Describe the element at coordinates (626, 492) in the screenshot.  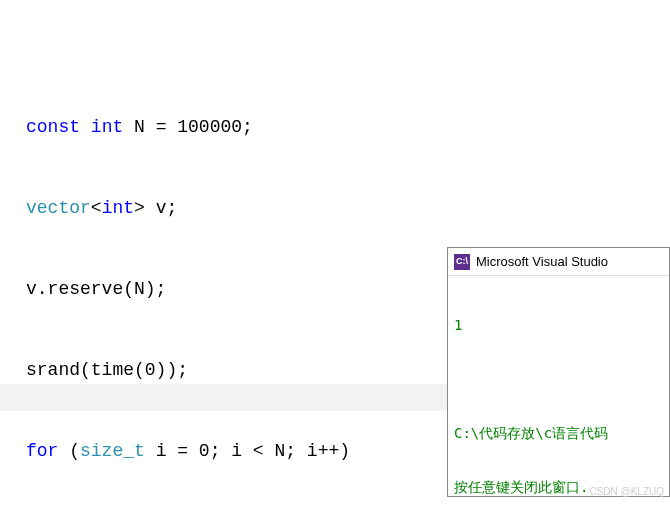
I see `watermark: CSDN @KLZUQ` at that location.